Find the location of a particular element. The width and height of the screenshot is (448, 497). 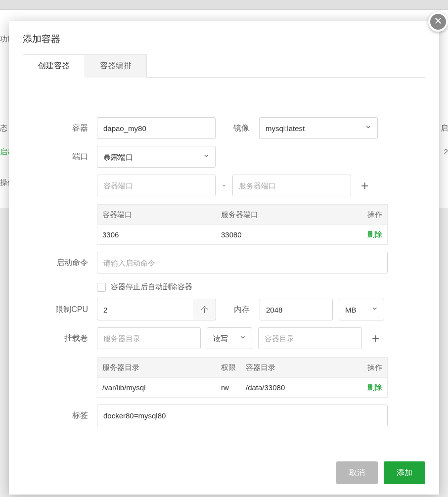

th-container-dir: 容器目录 is located at coordinates (302, 368).